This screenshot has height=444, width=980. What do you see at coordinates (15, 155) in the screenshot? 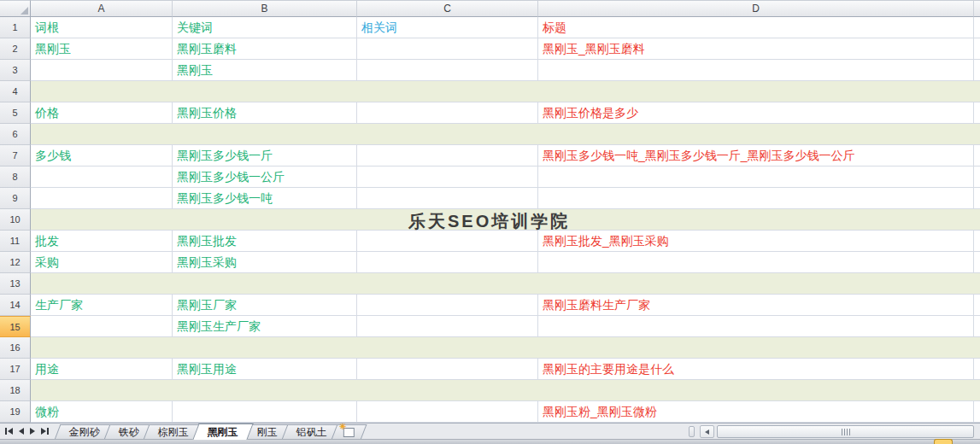
I see `row-header-7: 7` at bounding box center [15, 155].